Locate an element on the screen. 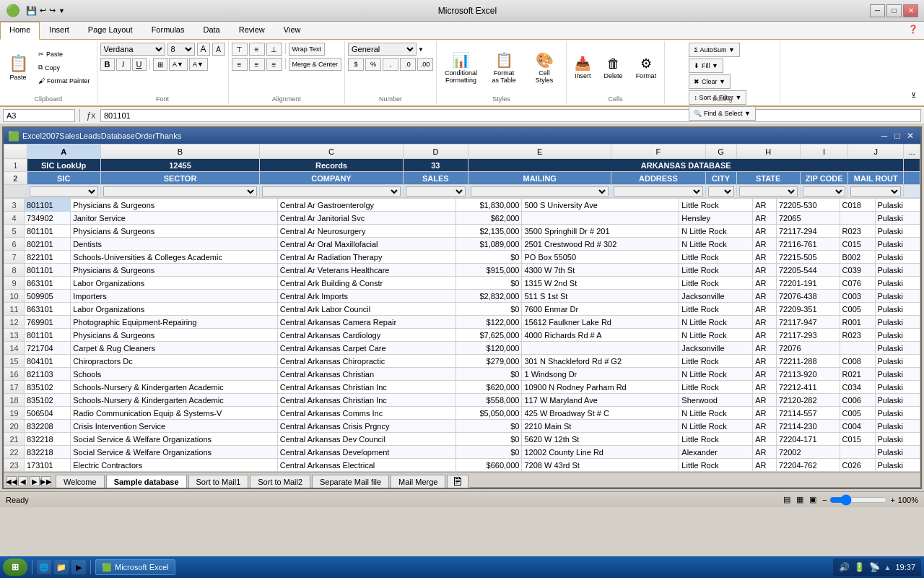 This screenshot has width=924, height=578. sheet-tab-extra: 🖹 is located at coordinates (458, 481).